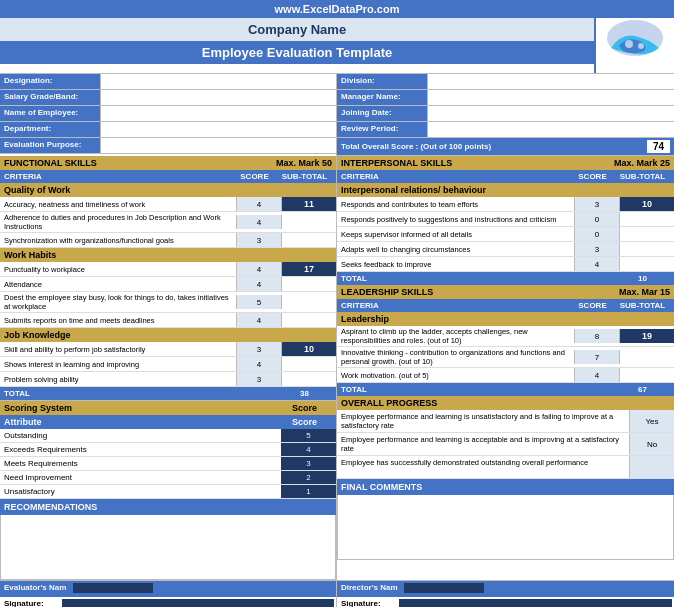 This screenshot has height=607, width=674. Describe the element at coordinates (337, 594) in the screenshot. I see `footer: Evaluator's Nam Signature: Date: Directo…` at that location.